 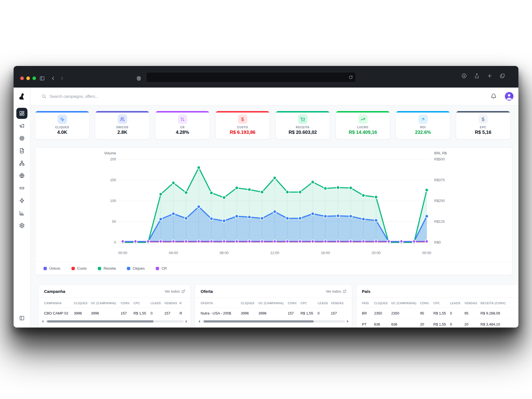 What do you see at coordinates (115, 321) in the screenshot?
I see `horizontal-scrollbar` at bounding box center [115, 321].